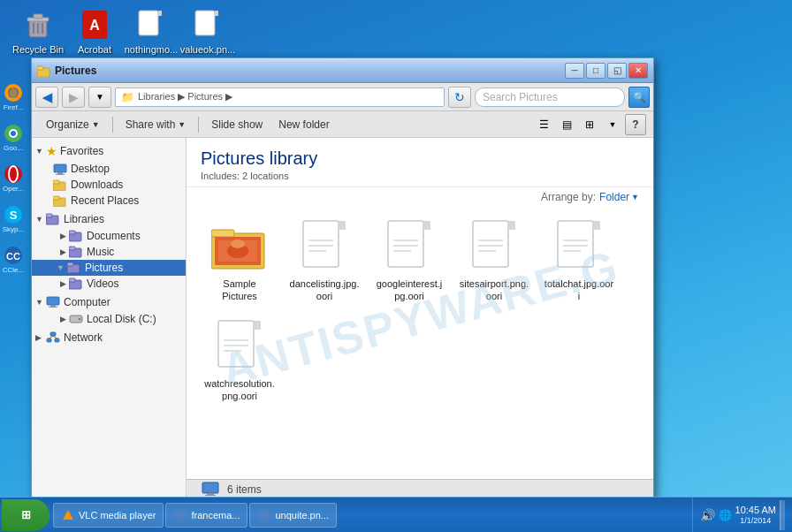  I want to click on nav-item-recent-places: Recent Places, so click(109, 201).